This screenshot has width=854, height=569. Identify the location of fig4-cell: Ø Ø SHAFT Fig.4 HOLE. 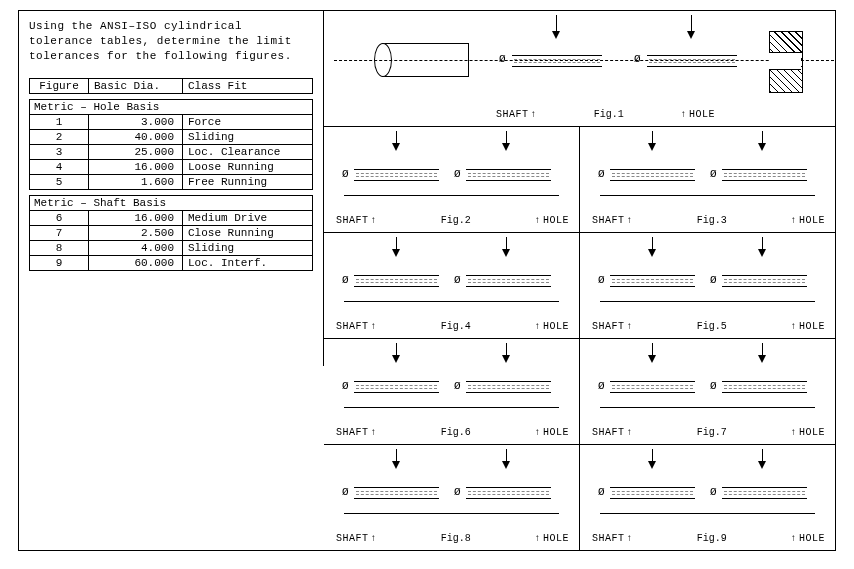
(452, 285).